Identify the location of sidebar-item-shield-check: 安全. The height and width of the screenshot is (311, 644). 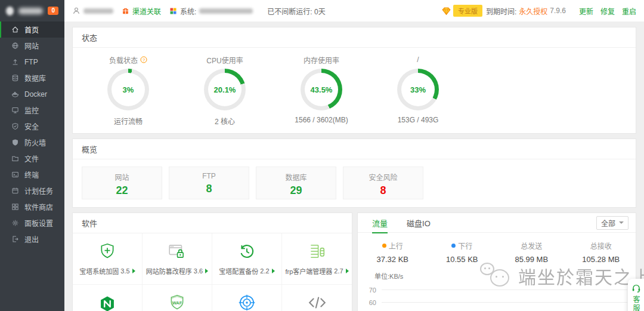
(32, 127).